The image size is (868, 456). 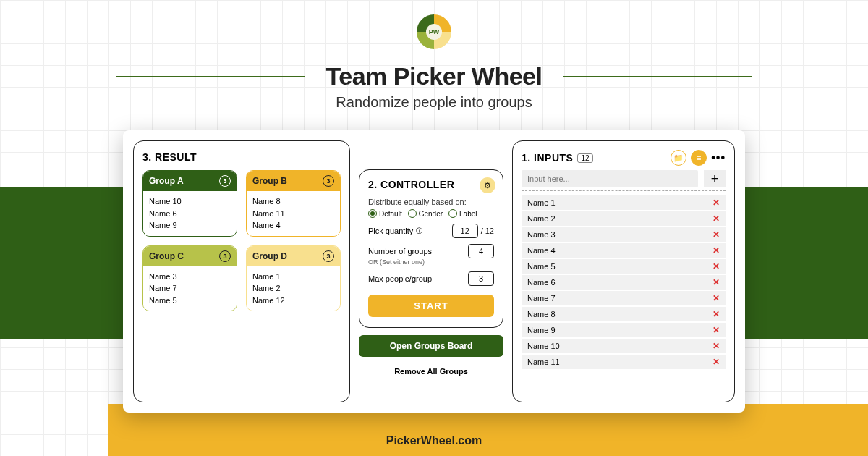 I want to click on list-item: Name 8✕, so click(x=624, y=314).